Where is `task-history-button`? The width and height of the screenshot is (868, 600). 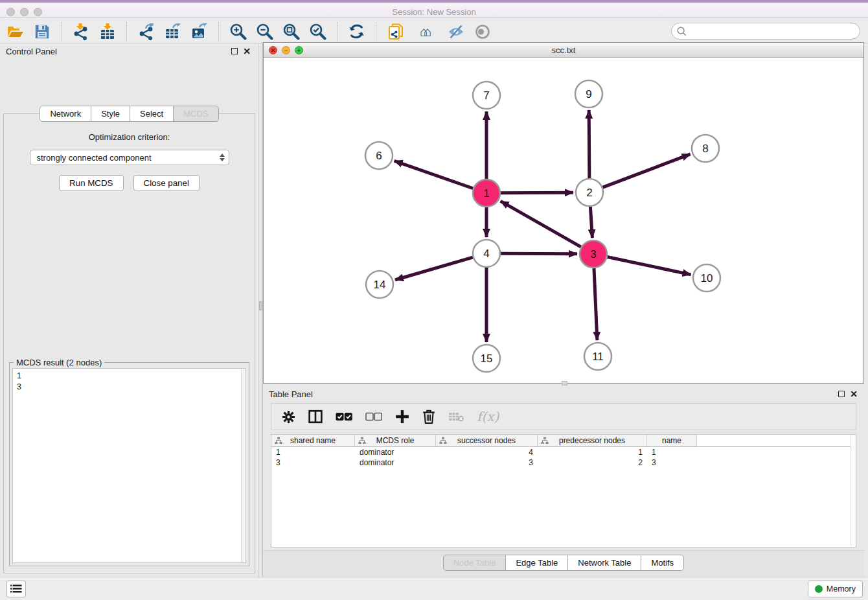 task-history-button is located at coordinates (16, 589).